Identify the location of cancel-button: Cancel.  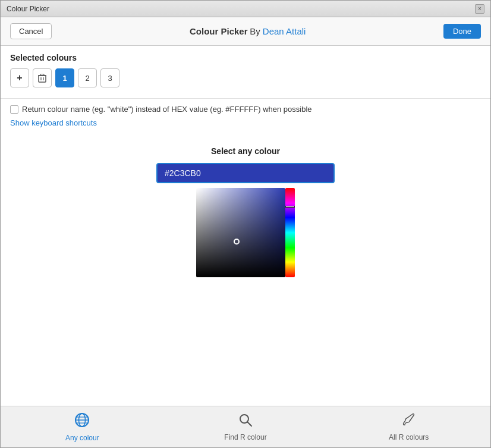
(31, 31).